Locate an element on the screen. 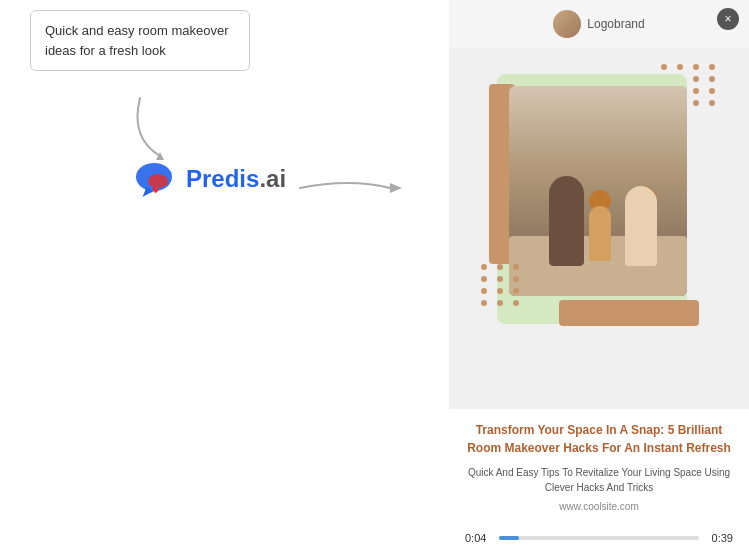  progress-bar-area: 0:04 0:39 is located at coordinates (599, 539).